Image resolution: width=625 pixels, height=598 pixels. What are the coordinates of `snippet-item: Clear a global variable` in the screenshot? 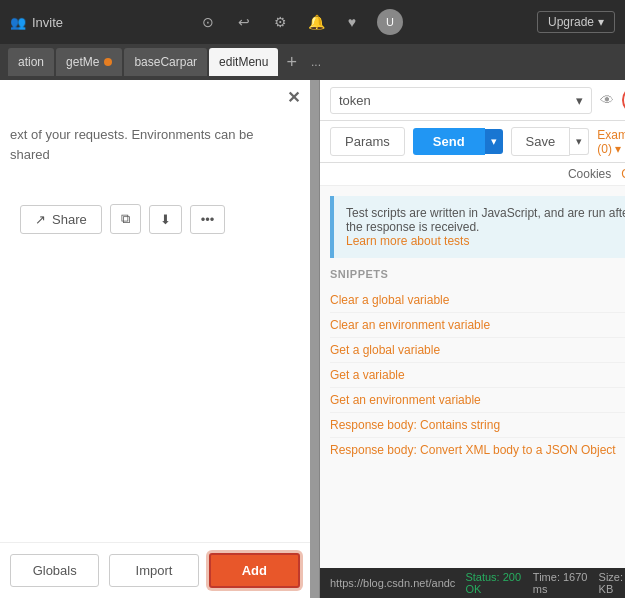 It's located at (478, 300).